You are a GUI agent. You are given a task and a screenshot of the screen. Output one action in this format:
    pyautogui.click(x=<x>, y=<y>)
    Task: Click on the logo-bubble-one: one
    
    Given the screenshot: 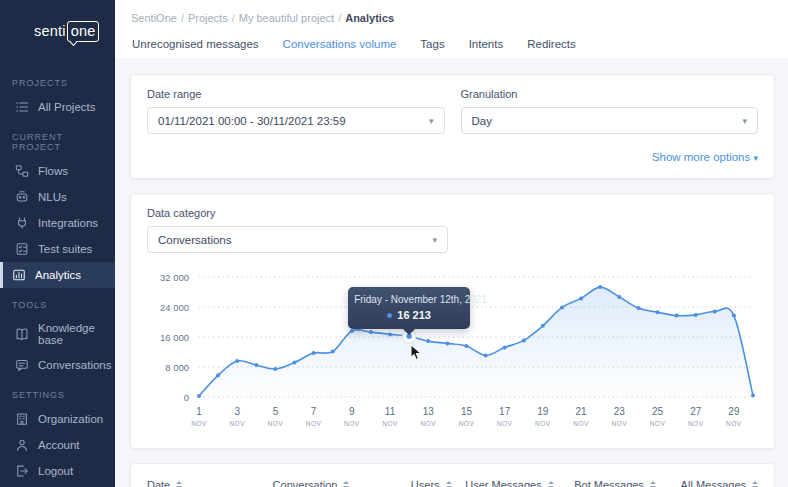 What is the action you would take?
    pyautogui.click(x=84, y=32)
    